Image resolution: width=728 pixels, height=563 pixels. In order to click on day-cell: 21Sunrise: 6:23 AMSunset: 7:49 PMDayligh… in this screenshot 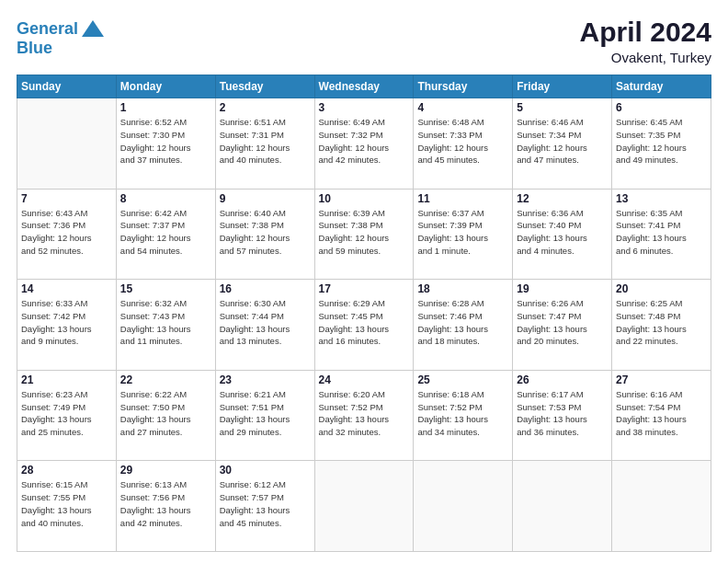, I will do `click(67, 416)`.